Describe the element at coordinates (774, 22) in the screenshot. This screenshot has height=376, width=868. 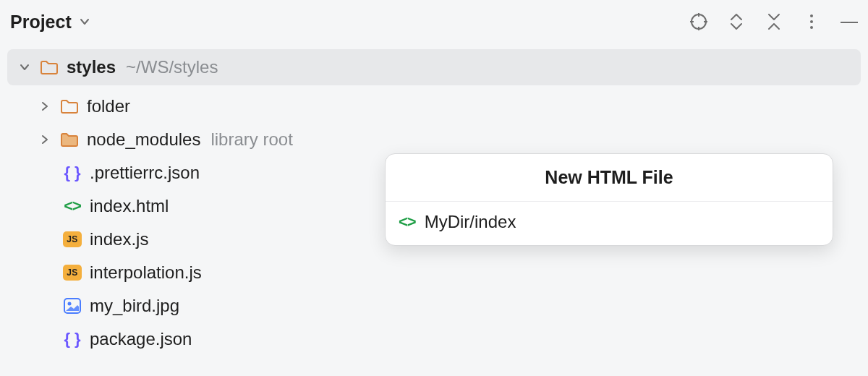
I see `header-actions` at that location.